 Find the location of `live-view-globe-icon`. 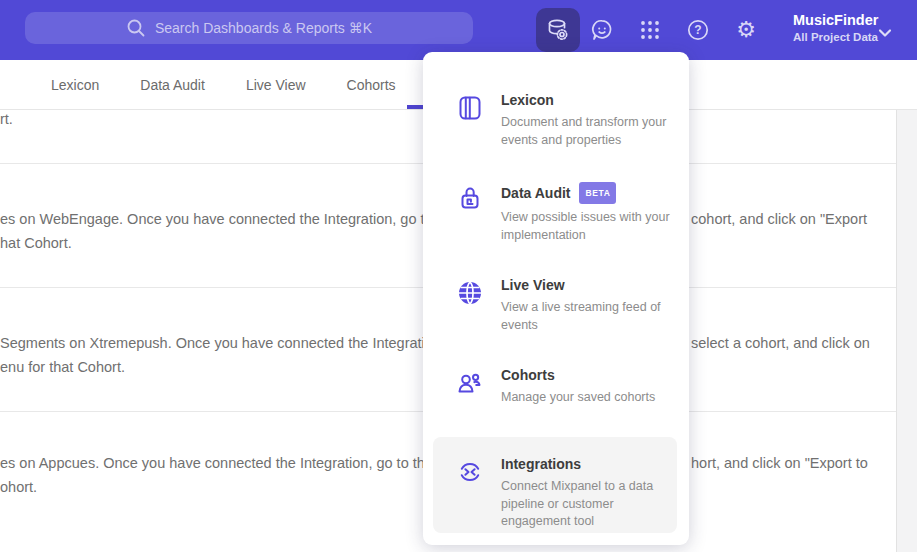

live-view-globe-icon is located at coordinates (470, 293).